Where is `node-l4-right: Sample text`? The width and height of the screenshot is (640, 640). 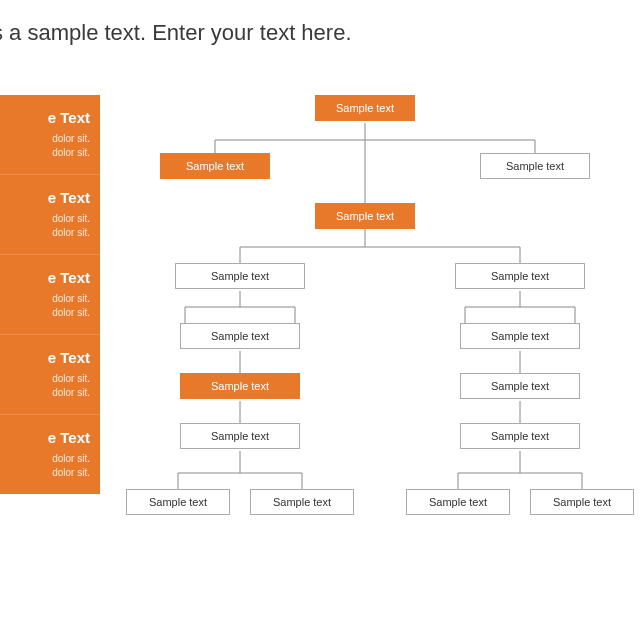 node-l4-right: Sample text is located at coordinates (520, 336).